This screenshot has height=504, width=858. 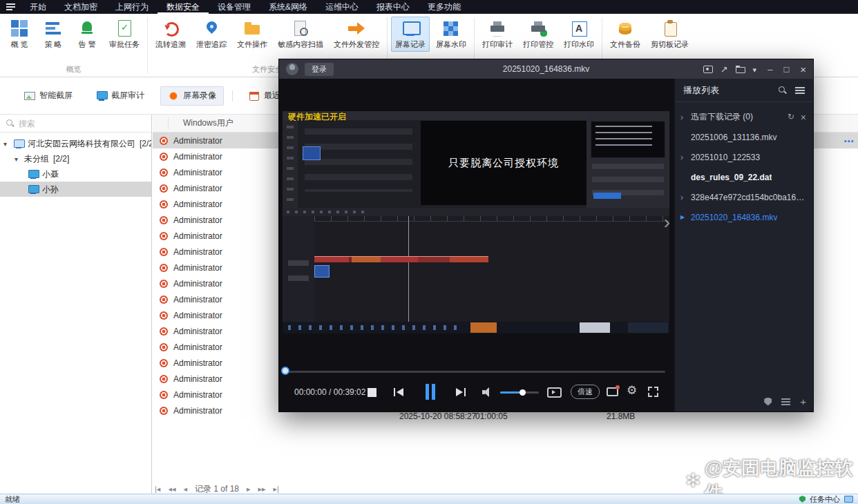 What do you see at coordinates (76, 189) in the screenshot?
I see `tree-node-user-xiaosun-selected: 小孙` at bounding box center [76, 189].